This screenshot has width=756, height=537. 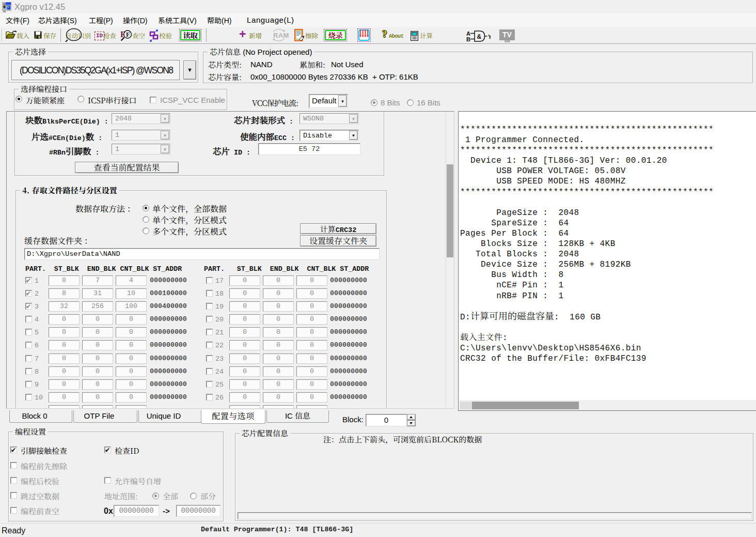 I want to click on svg-text: Y, so click(x=490, y=37).